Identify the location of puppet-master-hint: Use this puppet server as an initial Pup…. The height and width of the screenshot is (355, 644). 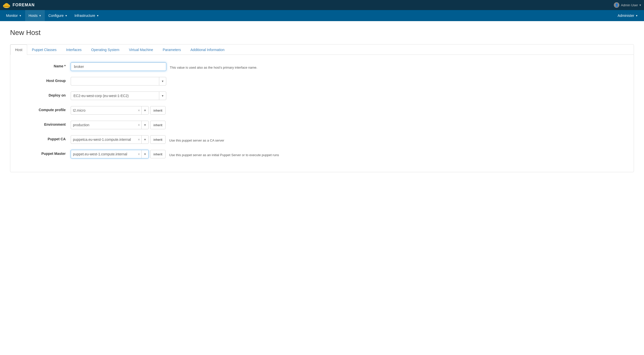
(224, 154).